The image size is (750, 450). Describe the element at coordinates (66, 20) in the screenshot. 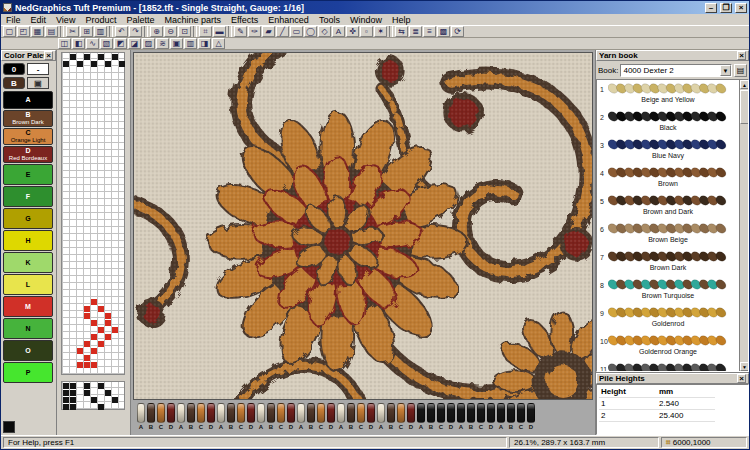

I see `menu-view: View` at that location.